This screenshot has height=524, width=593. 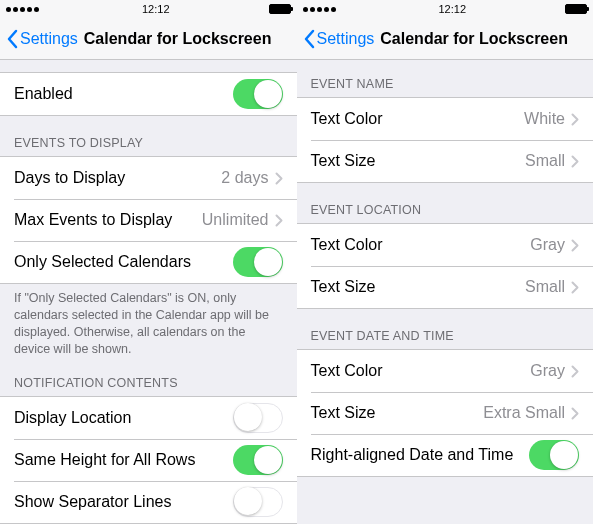 I want to click on separator-lines-label: Show Separator Lines, so click(x=124, y=502).